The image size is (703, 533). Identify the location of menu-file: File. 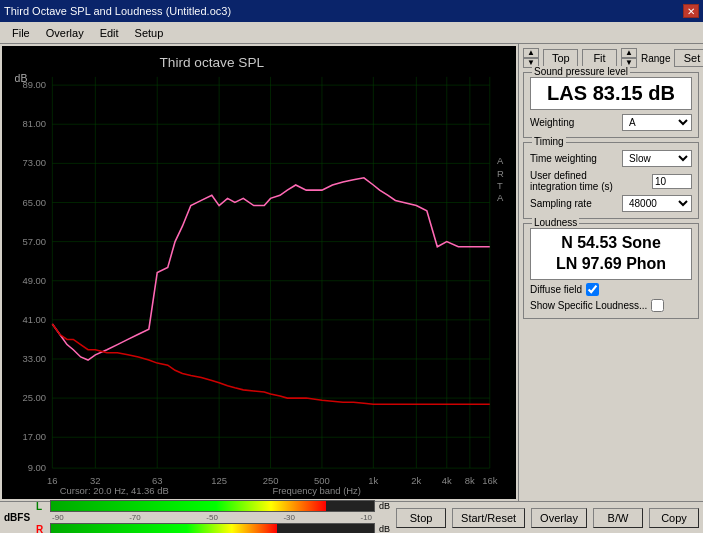
(21, 33).